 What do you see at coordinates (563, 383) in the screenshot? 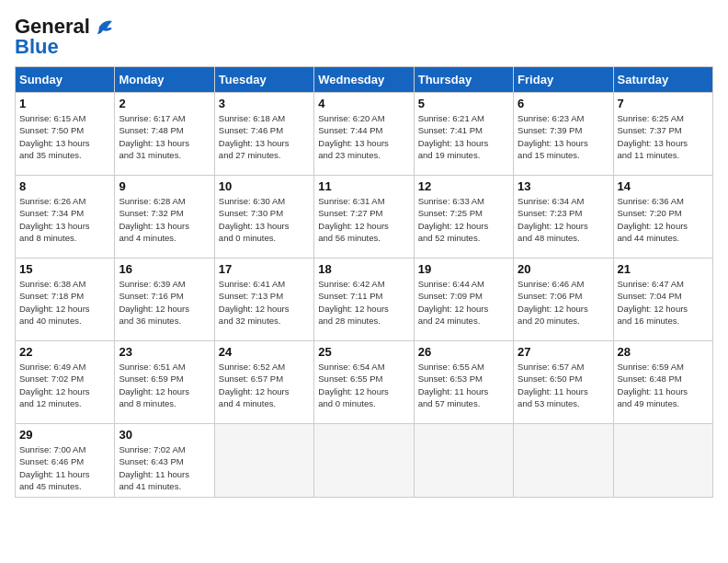
I see `calendar-day-cell: 27Sunrise: 6:57 AM Sunset: 6:50 PM Dayli…` at bounding box center [563, 383].